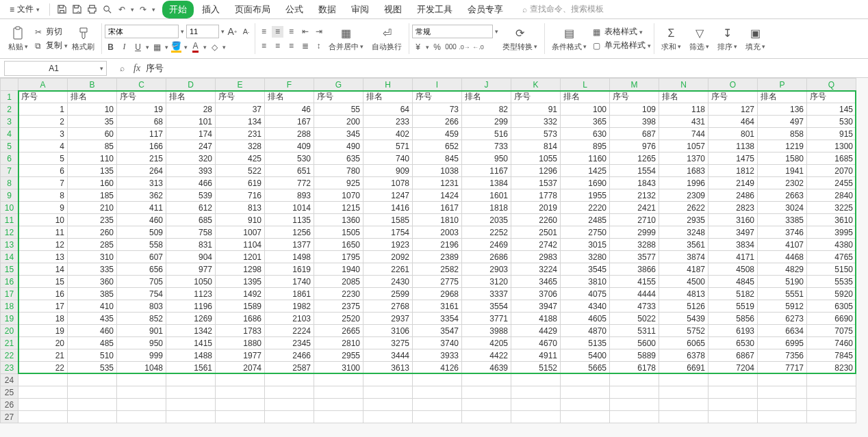 Image resolution: width=868 pixels, height=437 pixels. I want to click on cell: 2003, so click(437, 233).